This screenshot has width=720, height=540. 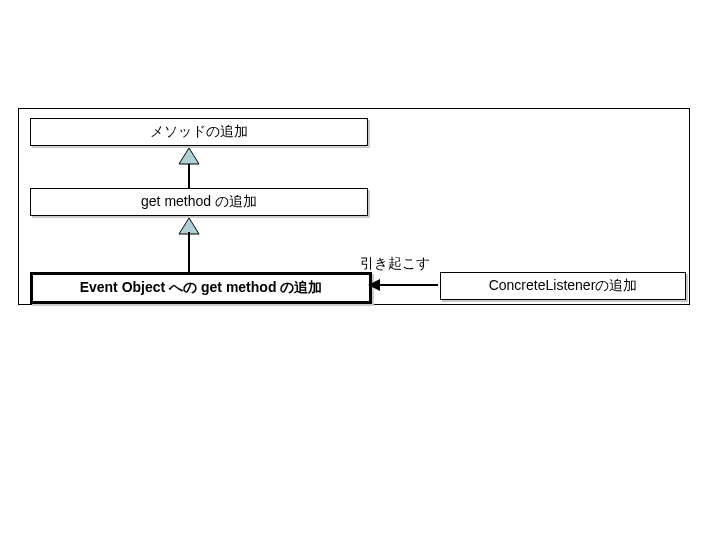 What do you see at coordinates (199, 201) in the screenshot?
I see `box-label: get method の追加` at bounding box center [199, 201].